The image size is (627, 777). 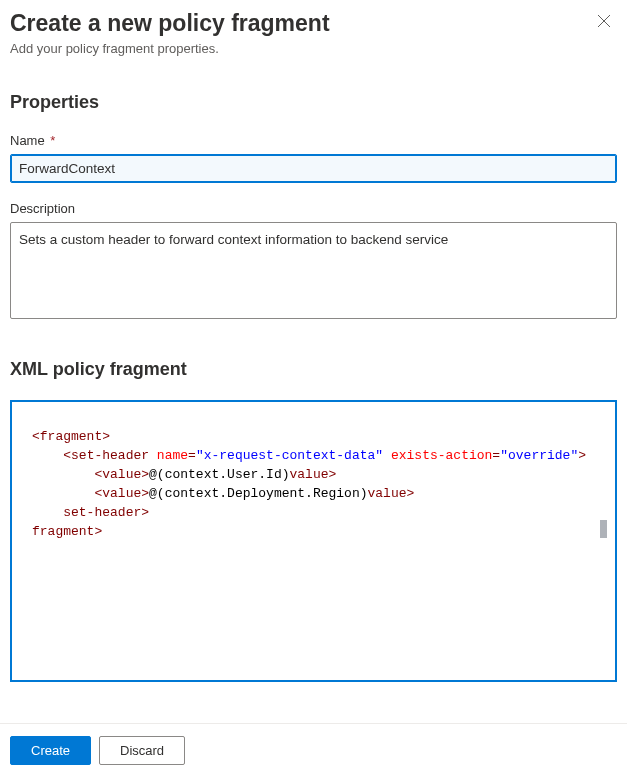 I want to click on editor-cursor, so click(x=604, y=529).